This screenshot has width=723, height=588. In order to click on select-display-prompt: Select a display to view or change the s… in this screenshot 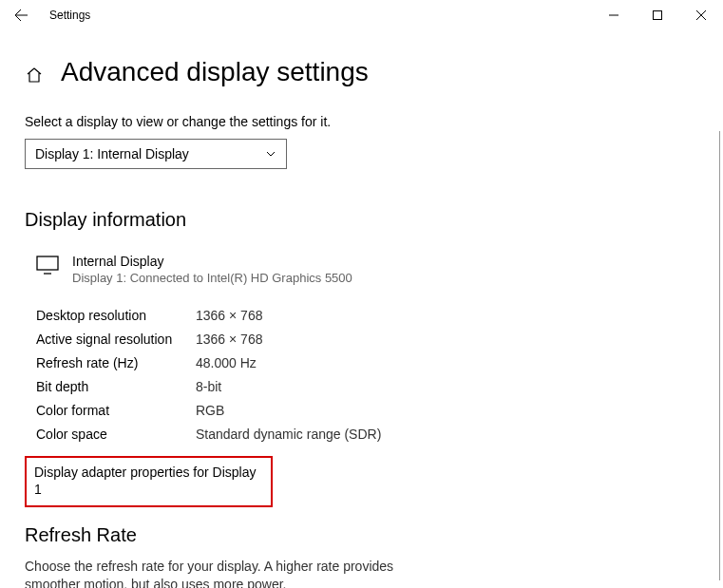, I will do `click(361, 122)`.